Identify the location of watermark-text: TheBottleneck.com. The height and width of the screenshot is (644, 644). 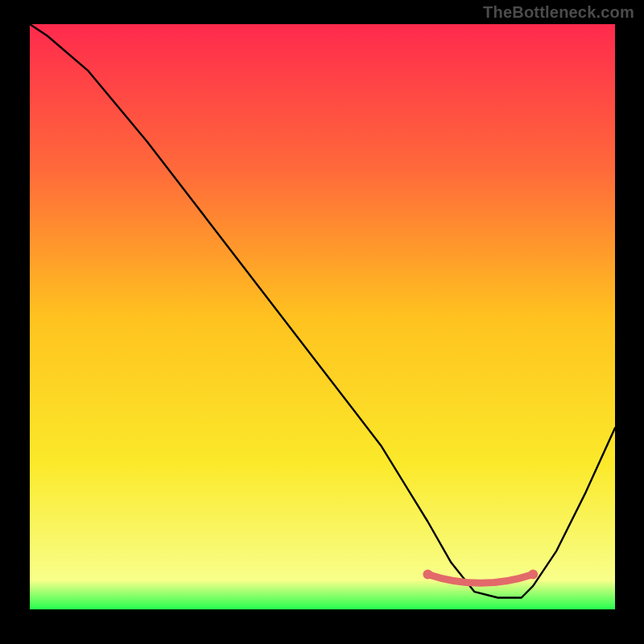
(559, 13).